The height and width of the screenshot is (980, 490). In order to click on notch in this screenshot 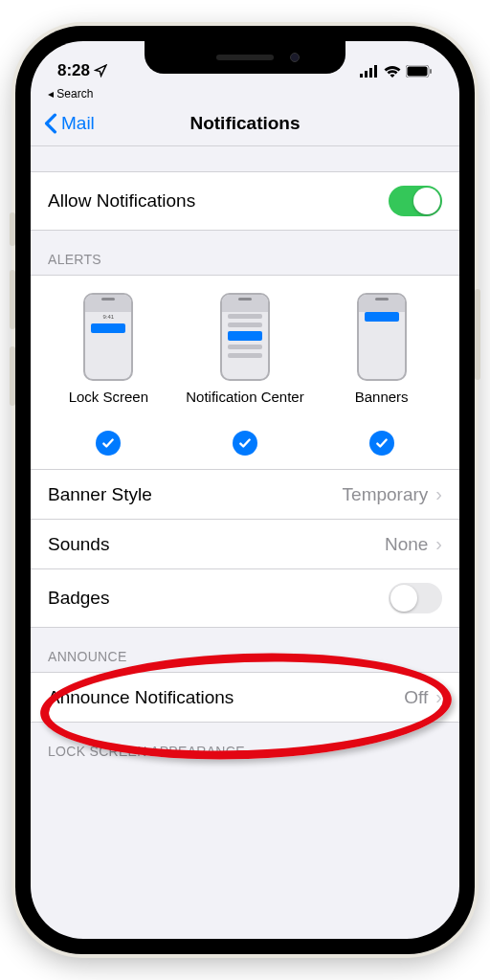, I will do `click(245, 57)`.